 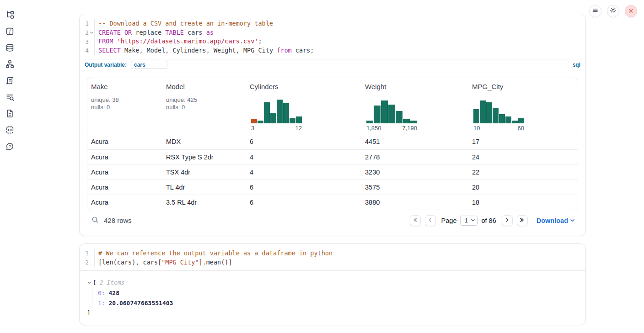 I want to click on table-footer: 428 rows Page, so click(x=333, y=221).